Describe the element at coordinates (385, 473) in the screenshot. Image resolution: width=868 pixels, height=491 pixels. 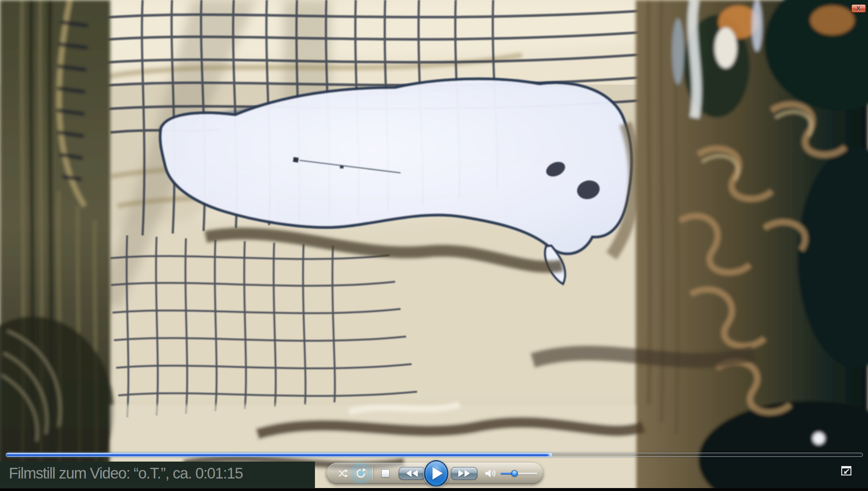
I see `stop-icon` at that location.